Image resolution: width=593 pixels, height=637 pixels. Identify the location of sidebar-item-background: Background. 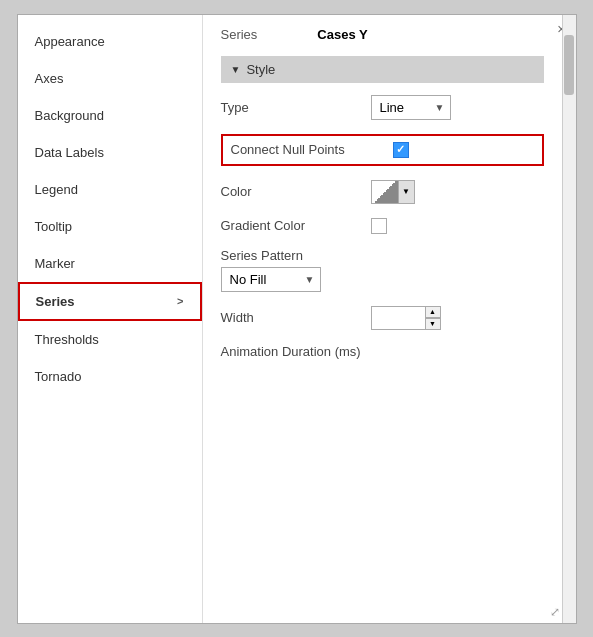
(110, 116).